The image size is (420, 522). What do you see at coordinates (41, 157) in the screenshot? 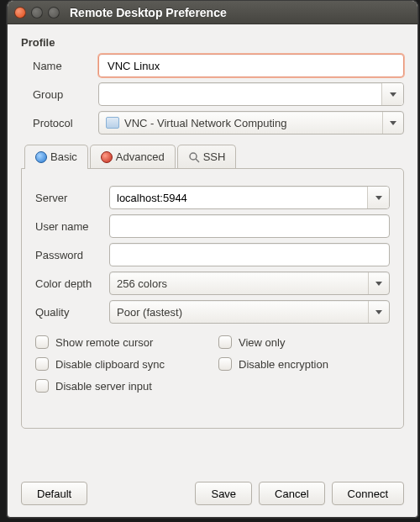
I see `info-icon` at bounding box center [41, 157].